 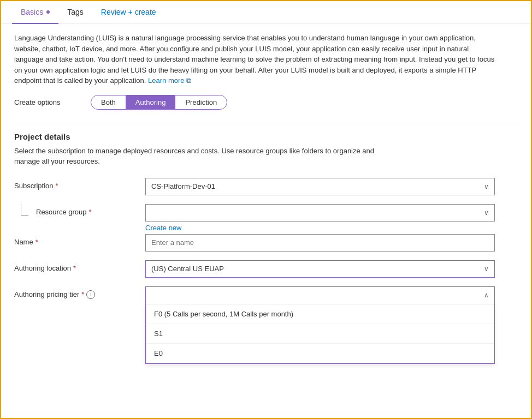 What do you see at coordinates (320, 187) in the screenshot?
I see `subscription-dropdown: CS-Platform-Dev-01 ∨` at bounding box center [320, 187].